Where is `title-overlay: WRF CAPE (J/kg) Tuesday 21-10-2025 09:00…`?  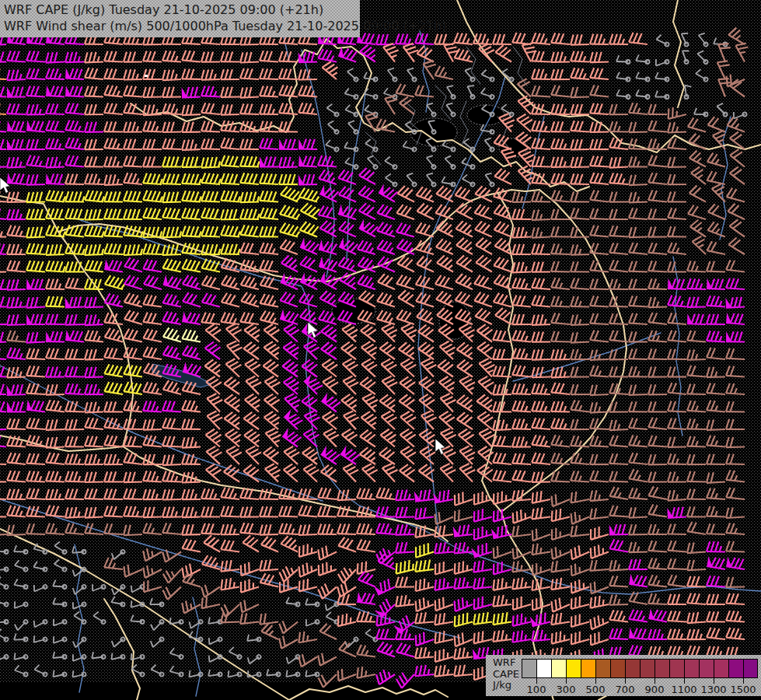 title-overlay: WRF CAPE (J/kg) Tuesday 21-10-2025 09:00… is located at coordinates (180, 19).